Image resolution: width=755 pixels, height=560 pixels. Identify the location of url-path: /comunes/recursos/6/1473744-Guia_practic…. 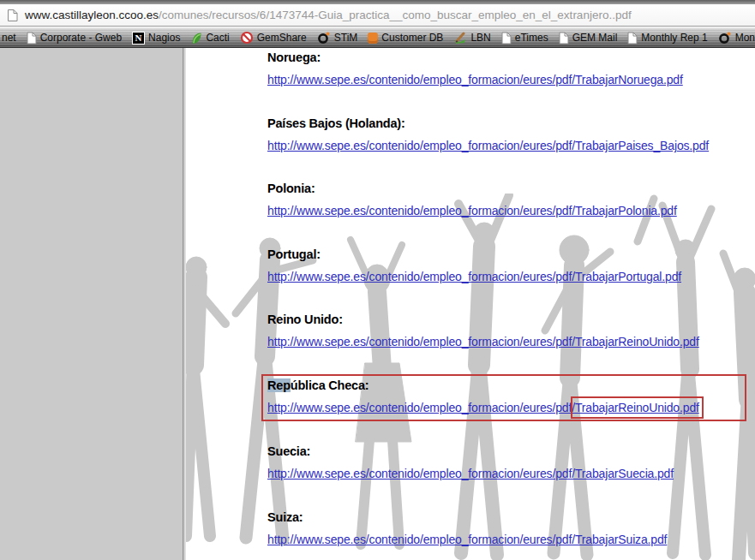
(395, 15).